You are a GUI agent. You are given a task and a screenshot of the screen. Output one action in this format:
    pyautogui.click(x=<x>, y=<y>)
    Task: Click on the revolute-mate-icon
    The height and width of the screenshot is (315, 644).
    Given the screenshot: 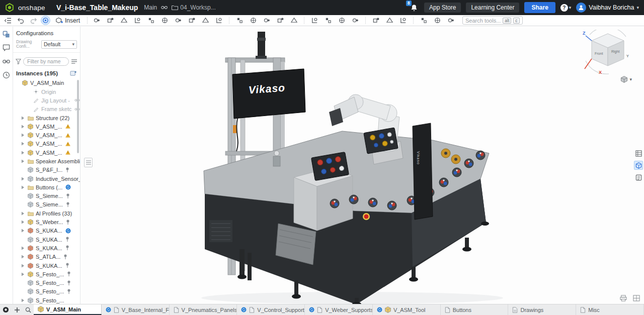 What is the action you would take?
    pyautogui.click(x=110, y=20)
    